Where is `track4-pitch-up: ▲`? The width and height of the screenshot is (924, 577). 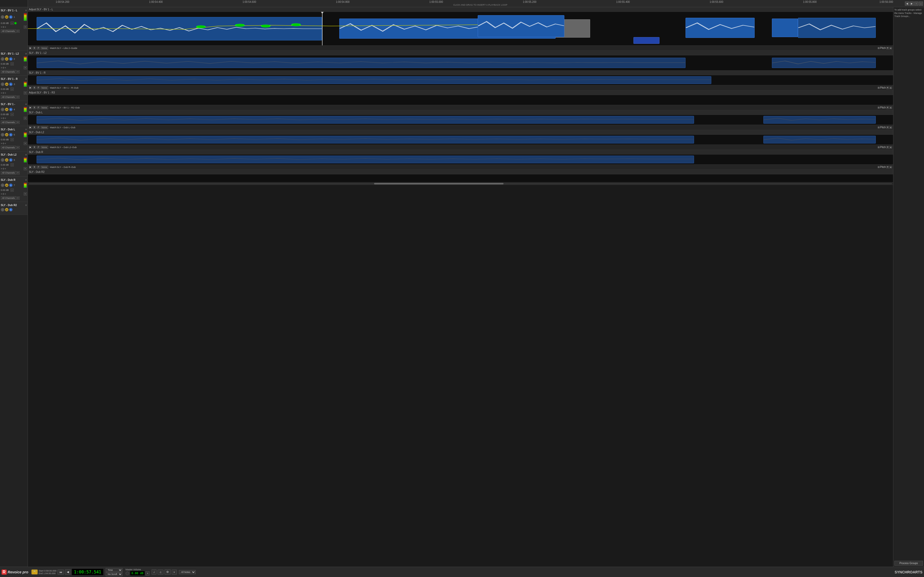 track4-pitch-up: ▲ is located at coordinates (891, 108).